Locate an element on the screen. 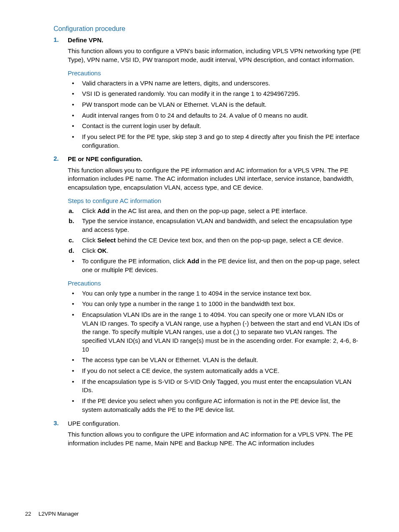 Image resolution: width=399 pixels, height=532 pixels. list-item: The access type can be VLAN or Ethernet.… is located at coordinates (215, 360).